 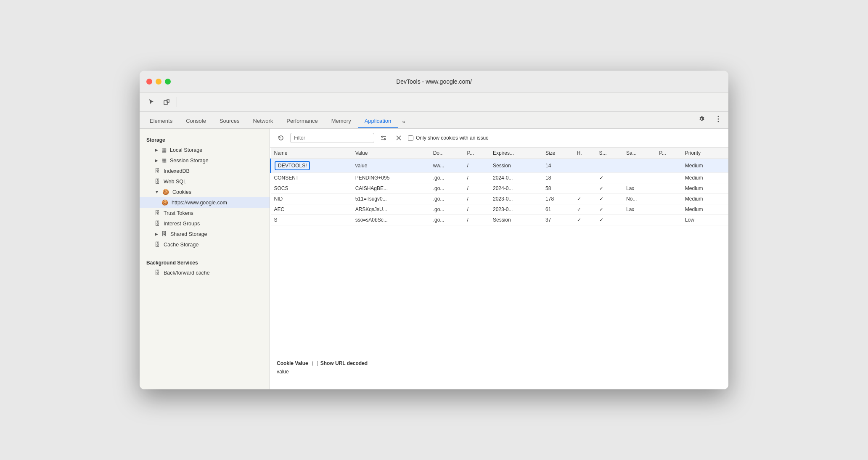 What do you see at coordinates (204, 224) in the screenshot?
I see `sidebar-item-interest-groups: 🗄 Interest Groups` at bounding box center [204, 224].